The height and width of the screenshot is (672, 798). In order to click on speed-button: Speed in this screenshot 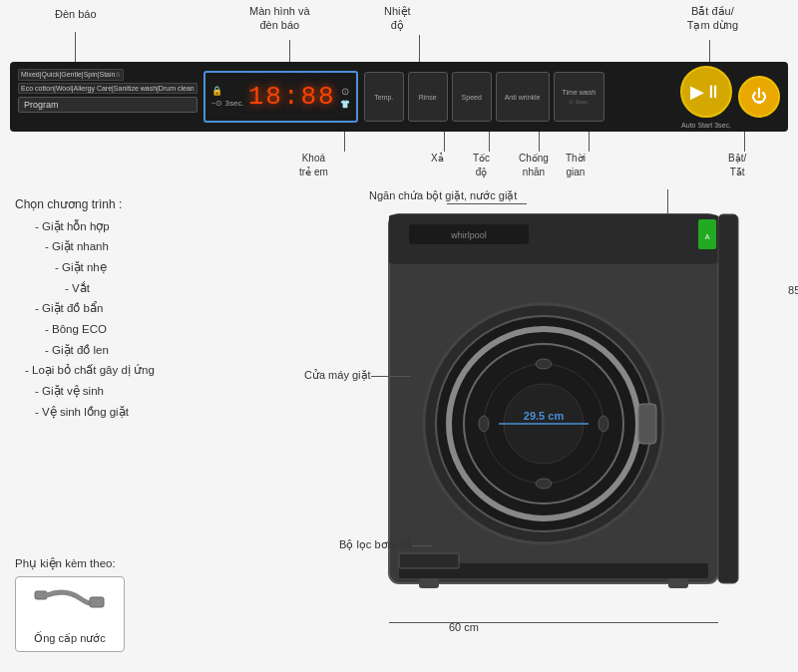, I will do `click(472, 97)`.